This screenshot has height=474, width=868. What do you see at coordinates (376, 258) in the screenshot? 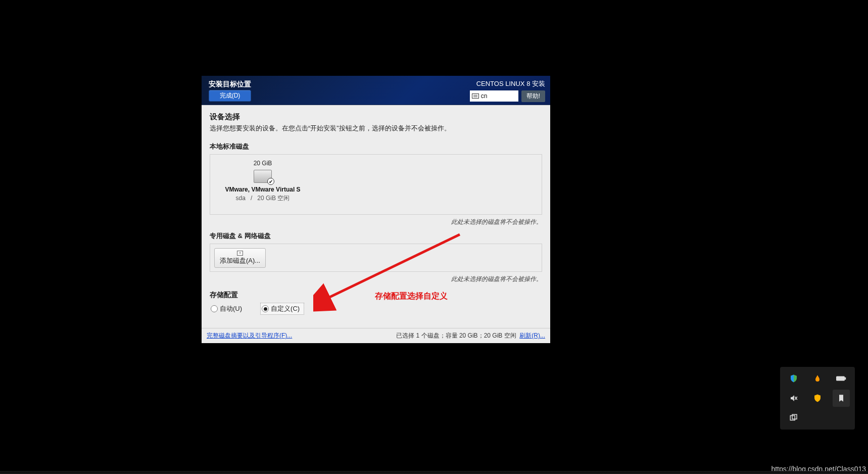
I see `special-disks-panel: 添加磁盘(A)...` at bounding box center [376, 258].